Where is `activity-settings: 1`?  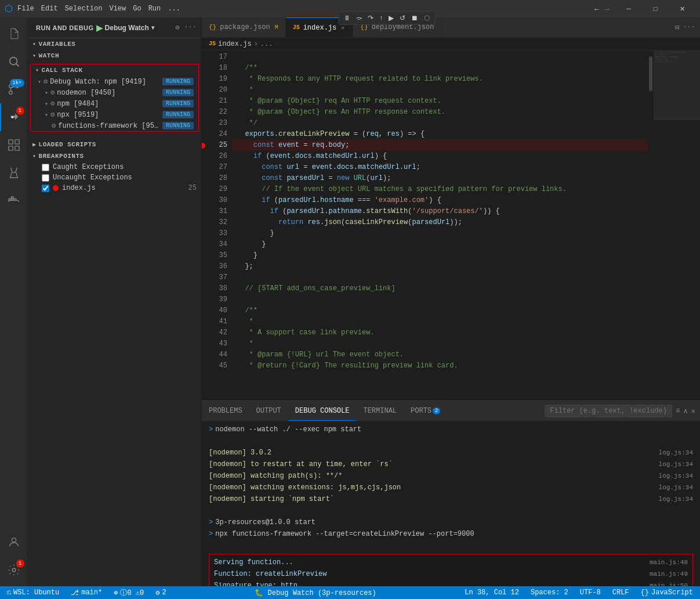 activity-settings: 1 is located at coordinates (14, 570).